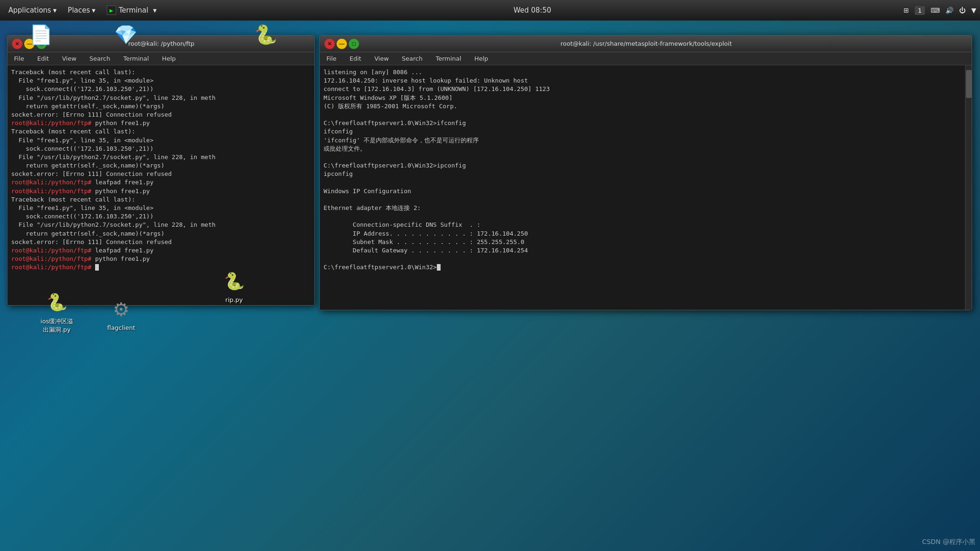 Image resolution: width=980 pixels, height=551 pixels. Describe the element at coordinates (643, 251) in the screenshot. I see `term-line: Default Gateway . . . . . . . . : 172.16…` at that location.